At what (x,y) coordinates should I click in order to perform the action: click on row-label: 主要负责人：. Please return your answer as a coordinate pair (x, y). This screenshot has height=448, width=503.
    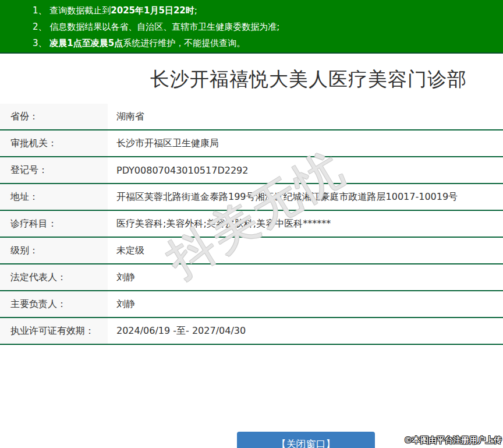
    Looking at the image, I should click on (54, 304).